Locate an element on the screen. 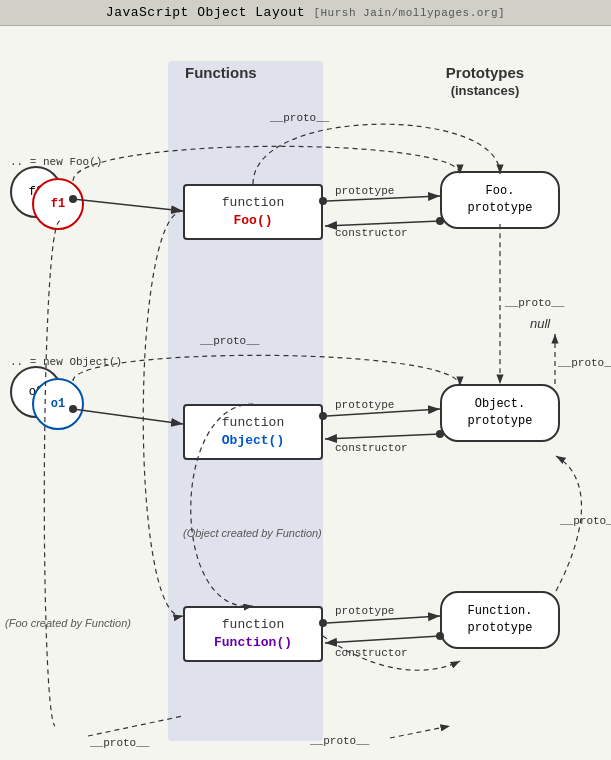 This screenshot has height=760, width=611. title-bar: JavaScript Object Layout [Hursh Jain/mol… is located at coordinates (306, 13).